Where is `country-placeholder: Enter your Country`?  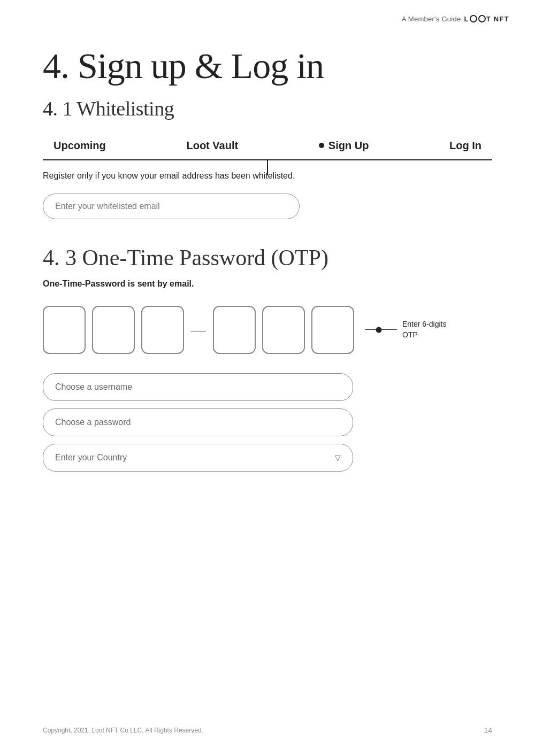 country-placeholder: Enter your Country is located at coordinates (91, 458).